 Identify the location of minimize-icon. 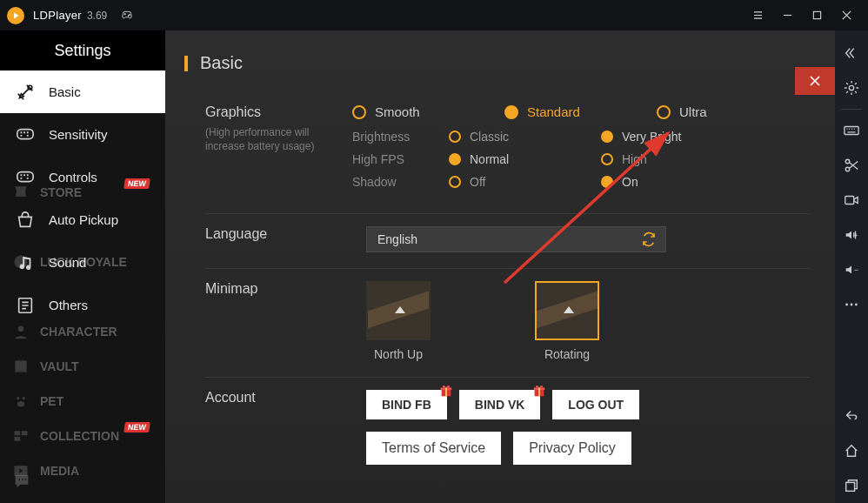
(787, 16).